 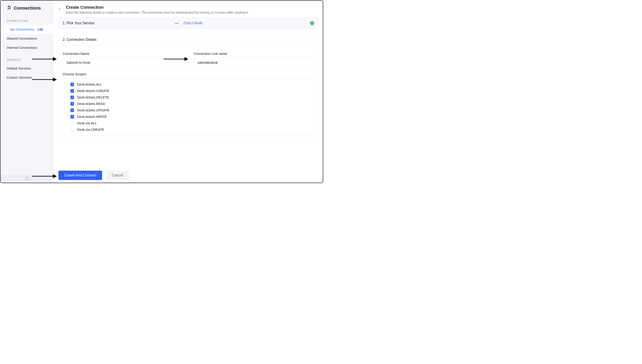 What do you see at coordinates (87, 123) in the screenshot?
I see `scope-label: Desk.zia.ALL` at bounding box center [87, 123].